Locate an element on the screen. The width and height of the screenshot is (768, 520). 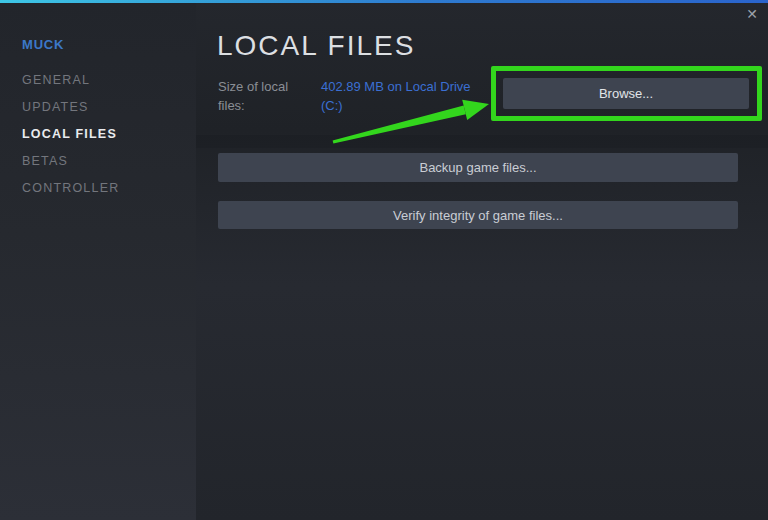
sidebar-item-local-files: LOCAL FILES is located at coordinates (109, 134).